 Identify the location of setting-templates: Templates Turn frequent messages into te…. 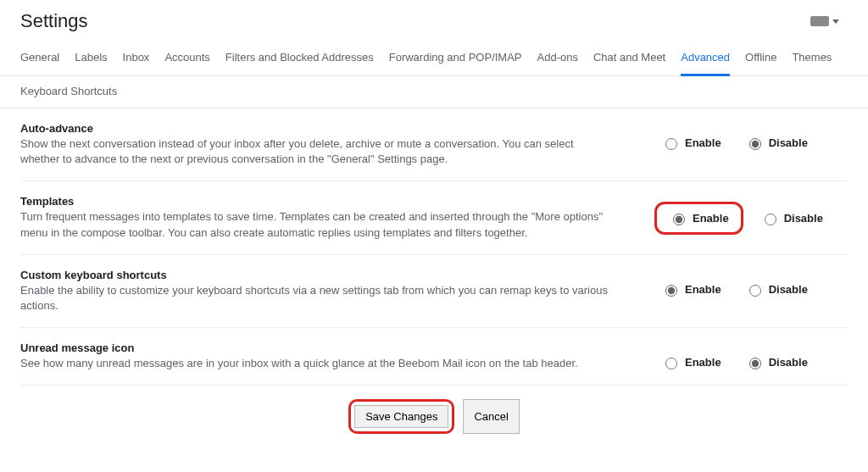
(434, 218).